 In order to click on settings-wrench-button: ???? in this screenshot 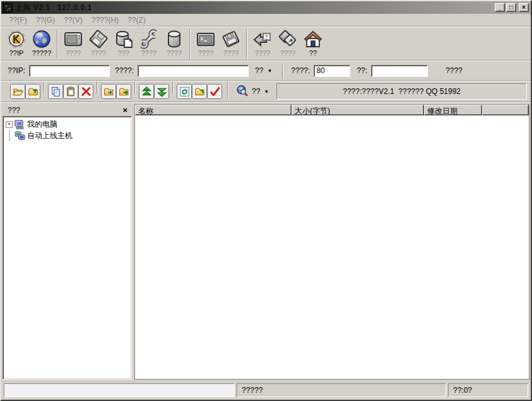, I will do `click(149, 43)`.